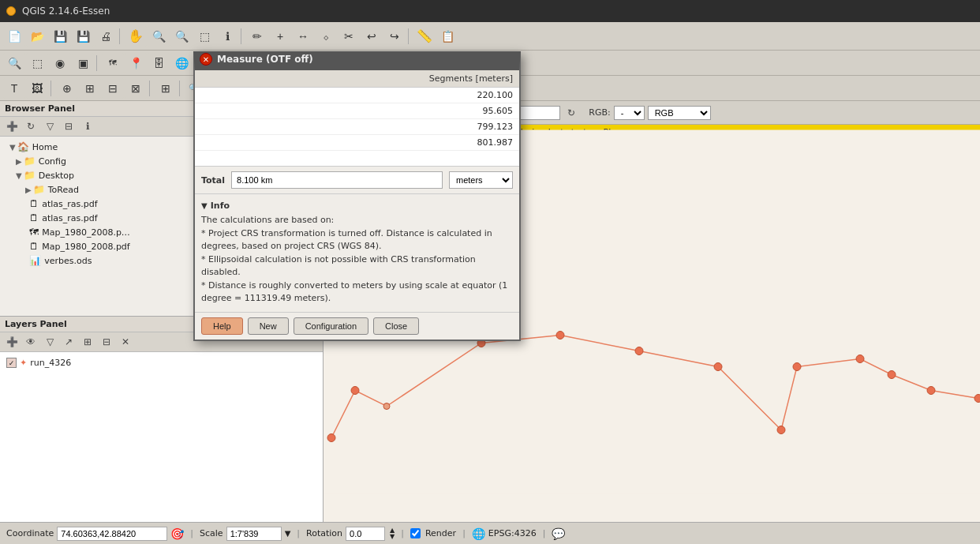 This screenshot has width=980, height=544. I want to click on title-bar: QGIS 2.14.6-Essen, so click(490, 11).